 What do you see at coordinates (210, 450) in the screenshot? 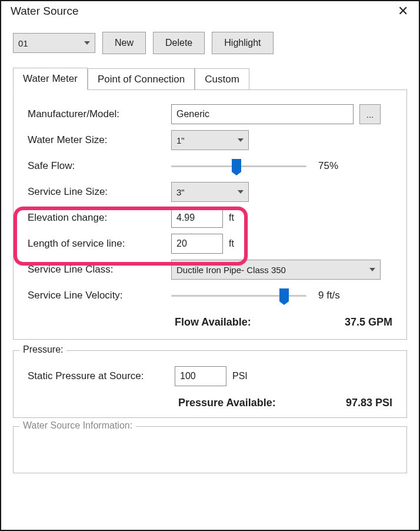
I see `water-source-info-group: Water Source Information:` at bounding box center [210, 450].